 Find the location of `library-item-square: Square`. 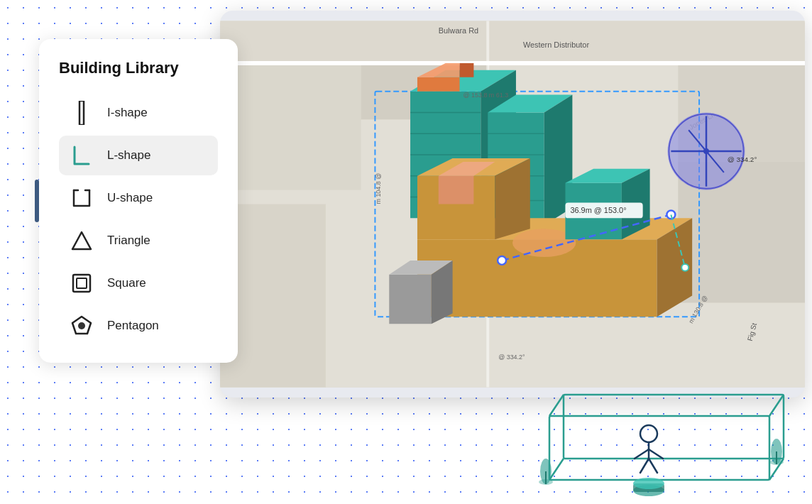

library-item-square: Square is located at coordinates (138, 283).